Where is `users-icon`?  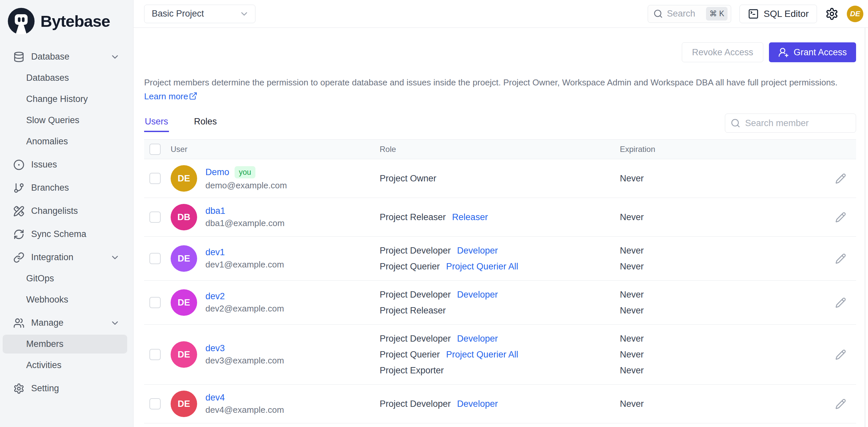
users-icon is located at coordinates (19, 323).